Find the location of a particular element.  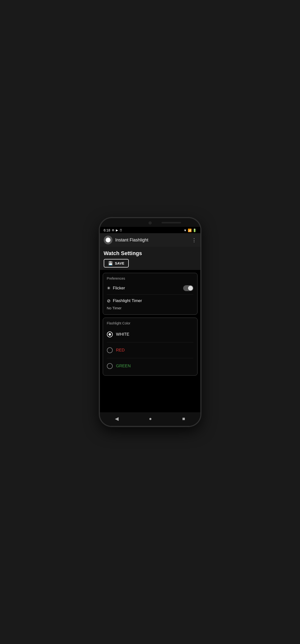

app-icon-inner is located at coordinates (108, 240).